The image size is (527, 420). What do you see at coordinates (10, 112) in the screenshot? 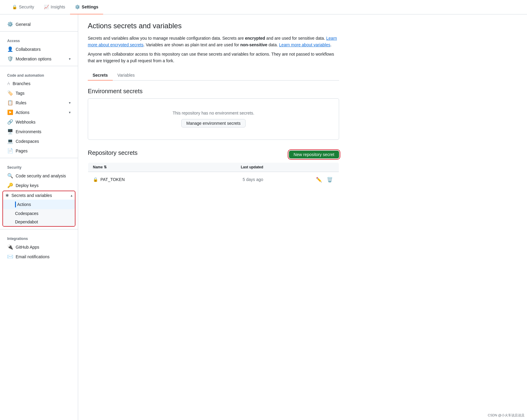
I see `actions-icon: ▶️` at bounding box center [10, 112].